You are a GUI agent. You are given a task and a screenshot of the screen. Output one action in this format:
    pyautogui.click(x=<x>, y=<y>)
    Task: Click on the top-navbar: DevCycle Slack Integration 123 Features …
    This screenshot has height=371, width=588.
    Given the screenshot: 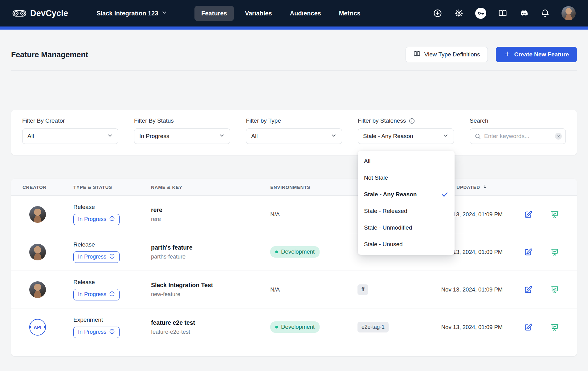 What is the action you would take?
    pyautogui.click(x=294, y=13)
    